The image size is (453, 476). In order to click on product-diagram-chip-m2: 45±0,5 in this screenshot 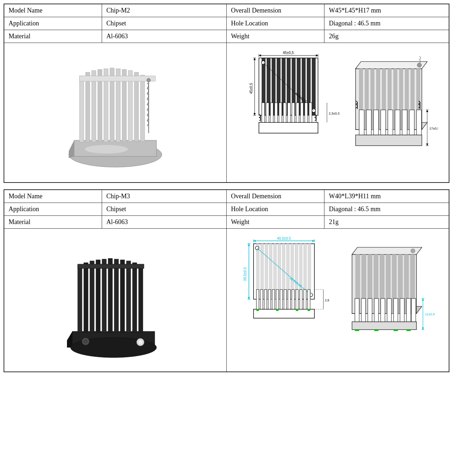, I will do `click(338, 113)`.